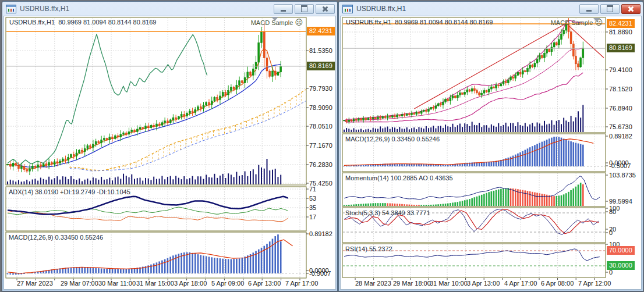 The height and width of the screenshot is (292, 644). What do you see at coordinates (621, 89) in the screenshot?
I see `scale-label: 78.1520` at bounding box center [621, 89].